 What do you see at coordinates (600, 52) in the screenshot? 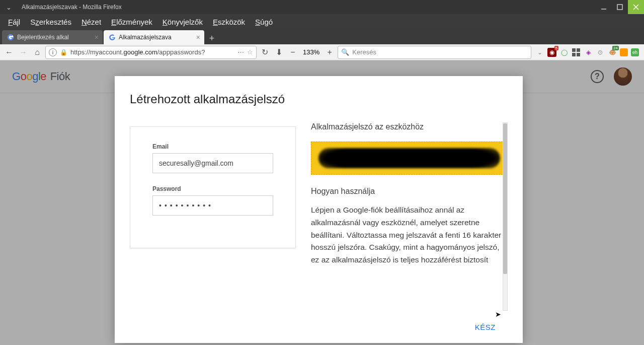
I see `addon-icon-4: ⊙` at bounding box center [600, 52].